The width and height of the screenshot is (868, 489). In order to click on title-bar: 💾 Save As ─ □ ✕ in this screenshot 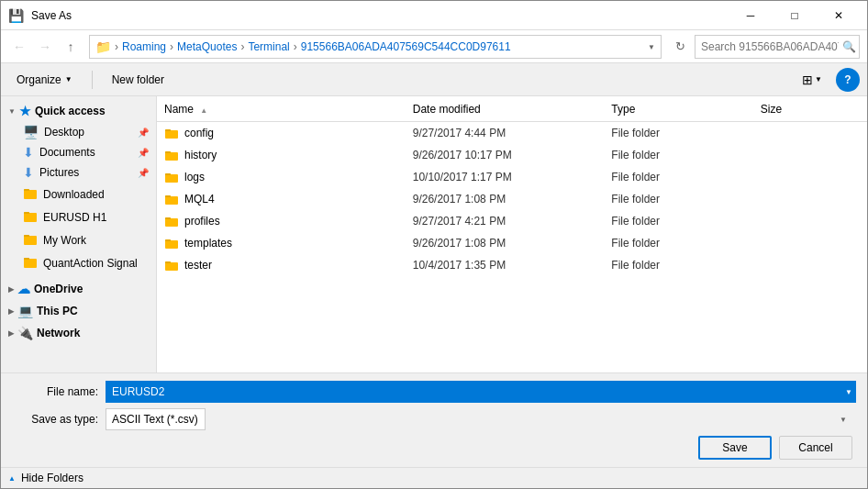, I will do `click(434, 16)`.